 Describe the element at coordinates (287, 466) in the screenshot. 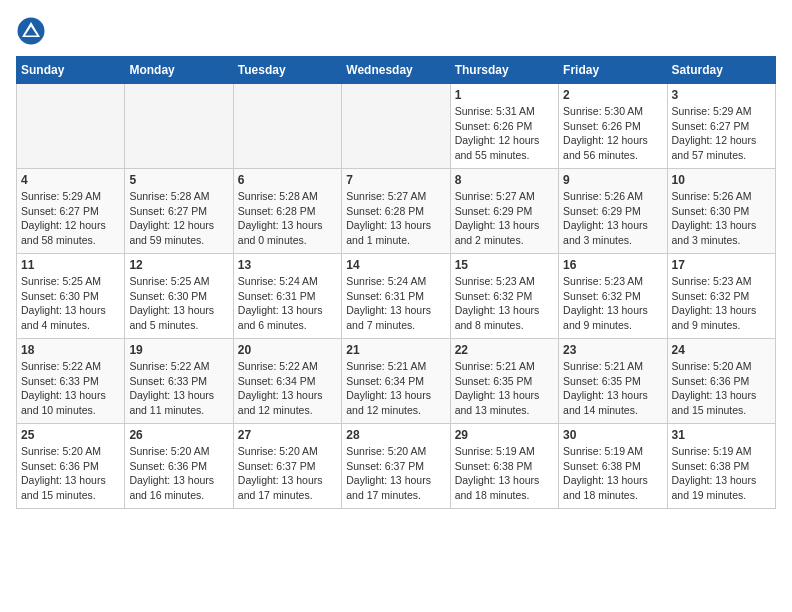

I see `day-cell: 27Sunrise: 5:20 AMSunset: 6:37 PMDayligh…` at that location.